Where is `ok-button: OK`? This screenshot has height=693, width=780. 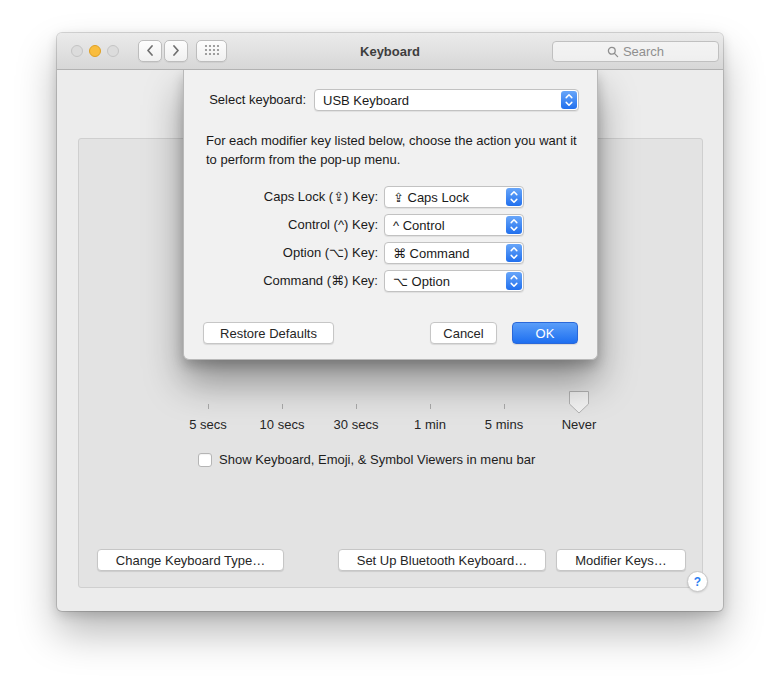 ok-button: OK is located at coordinates (545, 333).